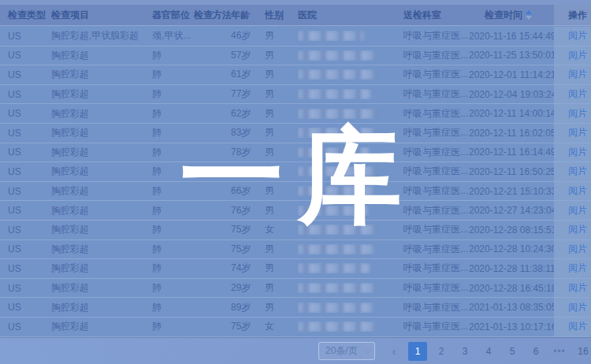 This screenshot has width=591, height=364. I want to click on cell-age: 89岁, so click(247, 307).